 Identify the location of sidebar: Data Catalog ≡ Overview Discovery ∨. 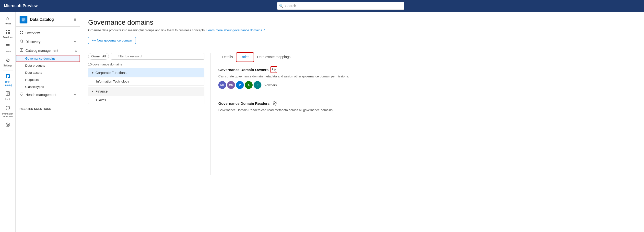
(48, 122).